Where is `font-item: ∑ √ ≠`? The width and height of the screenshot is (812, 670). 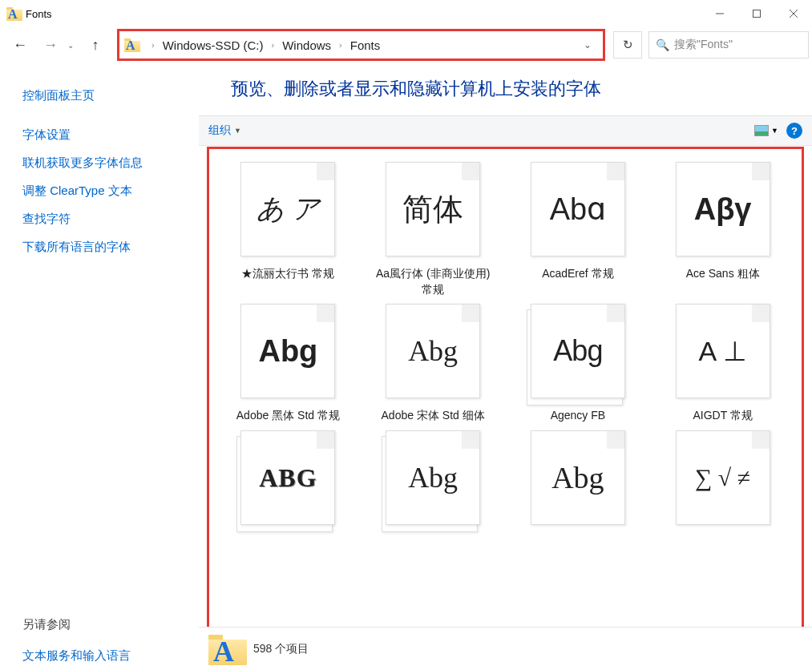
font-item: ∑ √ ≠ is located at coordinates (723, 482).